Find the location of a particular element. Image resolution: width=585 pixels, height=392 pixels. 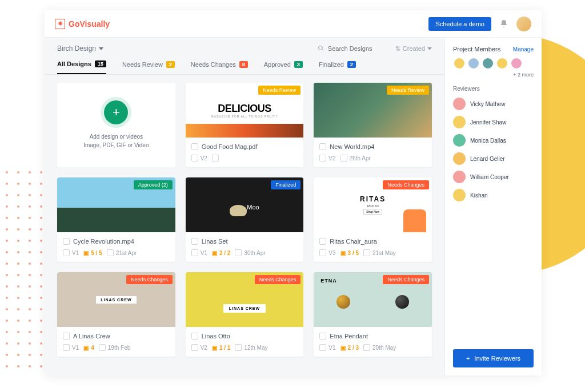

card-thumbnail: ETNANeeds Changes is located at coordinates (372, 300).